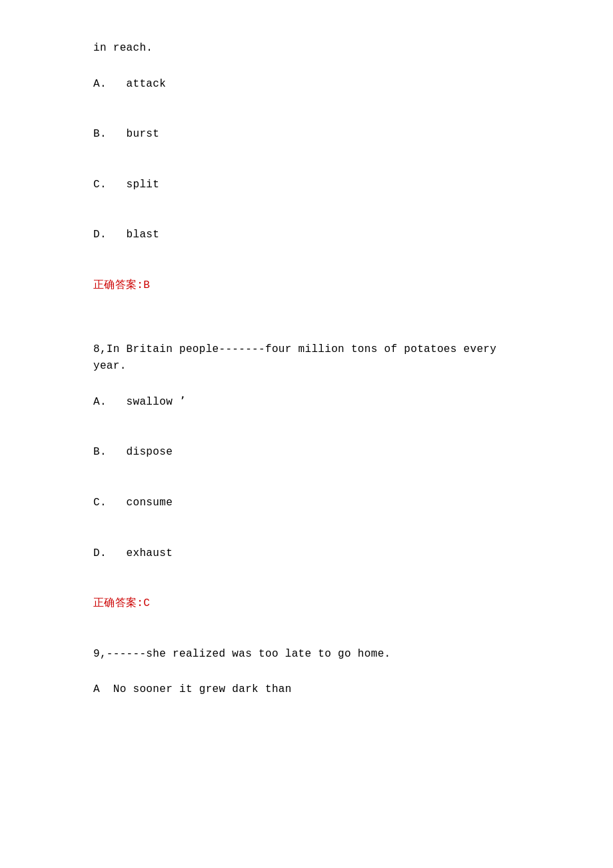 The image size is (613, 868). Describe the element at coordinates (306, 690) in the screenshot. I see `q9-option-a: A No sooner it grew dark than` at that location.